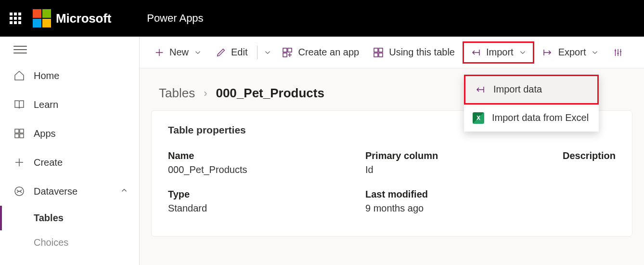  I want to click on nav-apps: Apps, so click(69, 133).